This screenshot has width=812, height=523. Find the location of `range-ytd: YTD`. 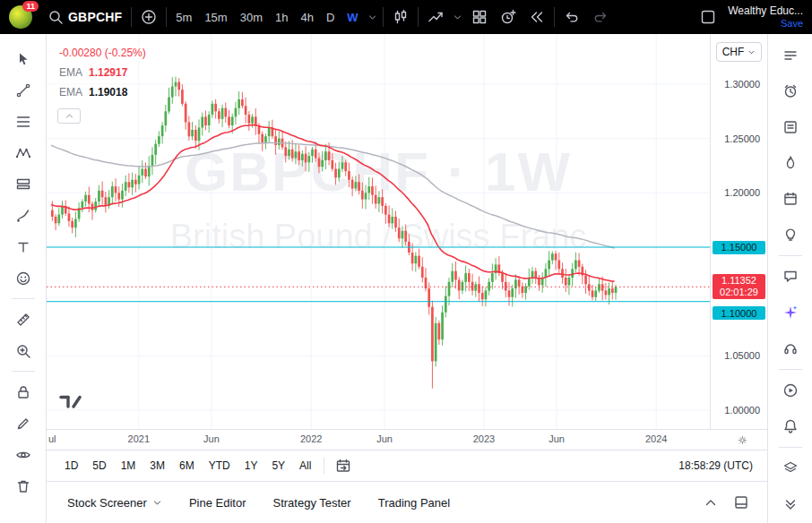

range-ytd: YTD is located at coordinates (220, 466).